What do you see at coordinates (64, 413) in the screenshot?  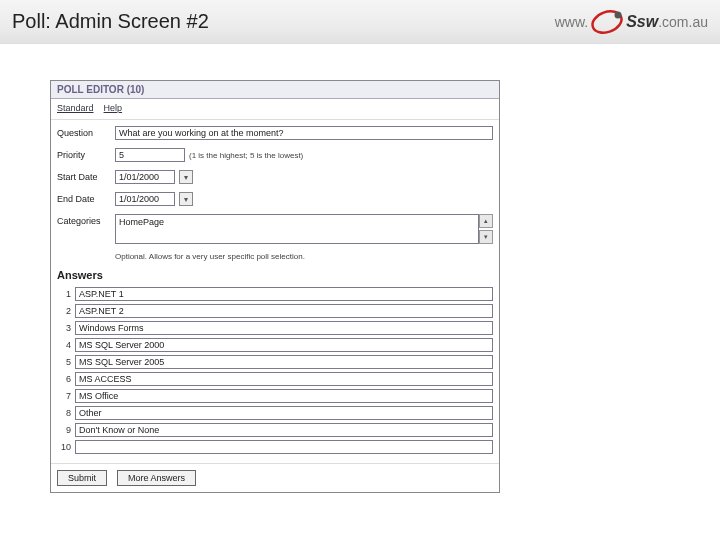 I see `answer-number: 8` at bounding box center [64, 413].